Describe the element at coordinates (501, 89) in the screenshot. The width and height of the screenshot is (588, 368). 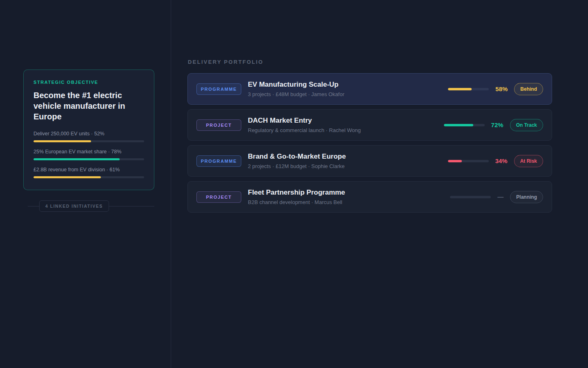
I see `progress-percent: 58%` at that location.